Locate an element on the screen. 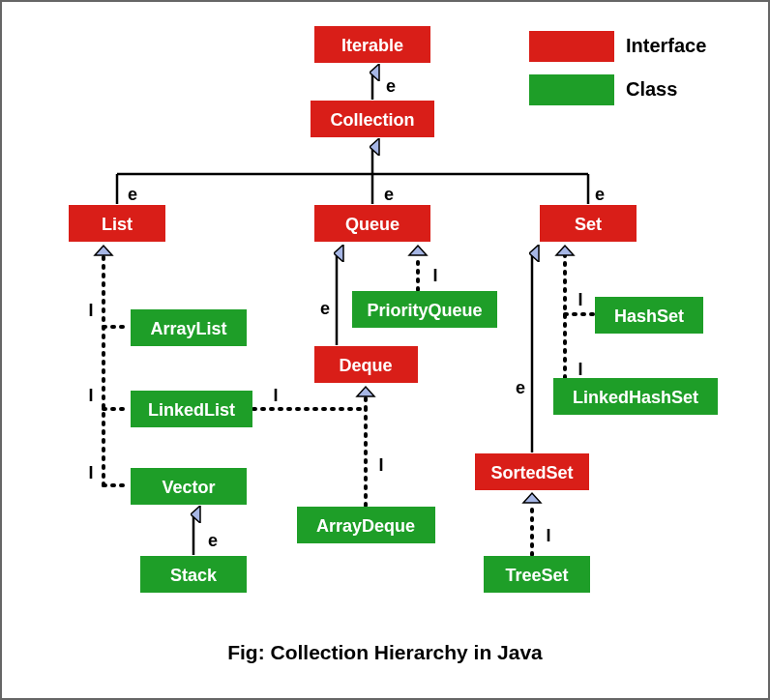 This screenshot has width=770, height=700. svg-text: Collection is located at coordinates (371, 120).